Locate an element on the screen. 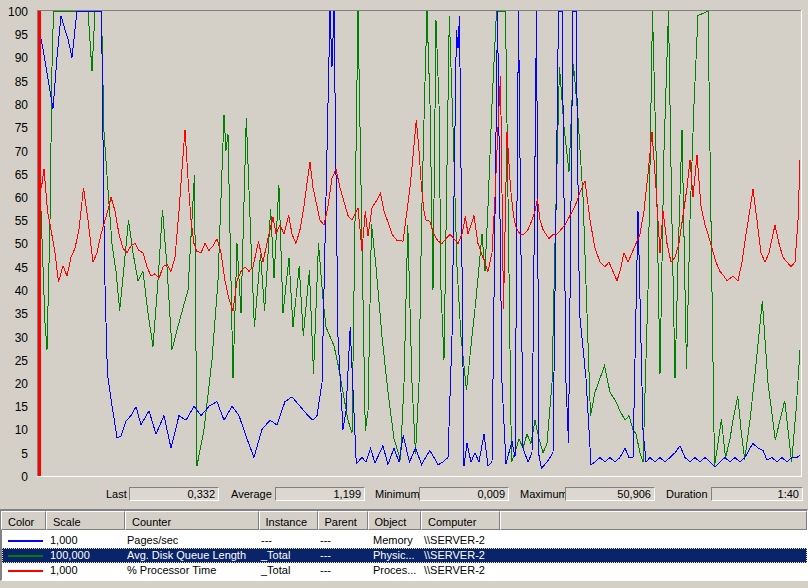 This screenshot has width=808, height=588. svg-text: 15 is located at coordinates (22, 407).